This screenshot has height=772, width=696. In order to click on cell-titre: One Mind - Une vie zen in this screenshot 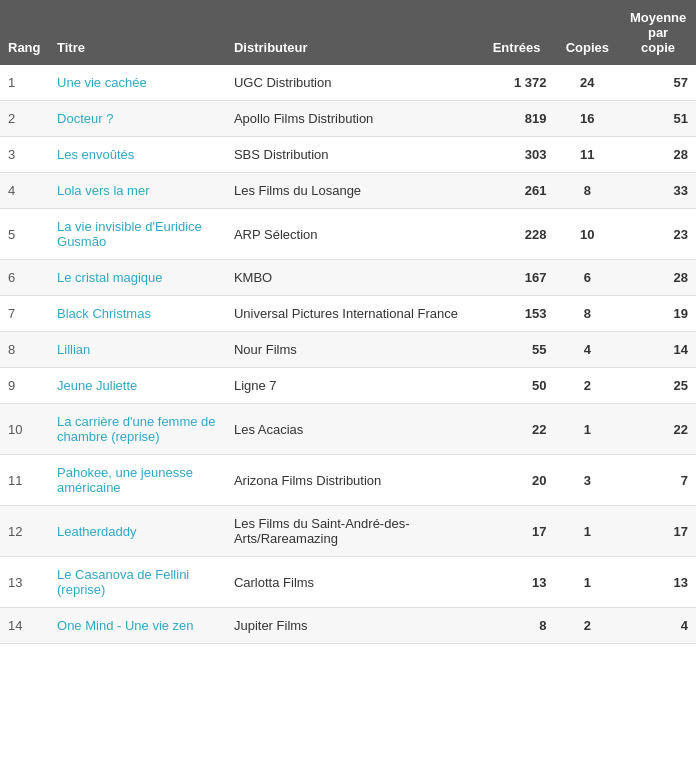, I will do `click(138, 626)`.